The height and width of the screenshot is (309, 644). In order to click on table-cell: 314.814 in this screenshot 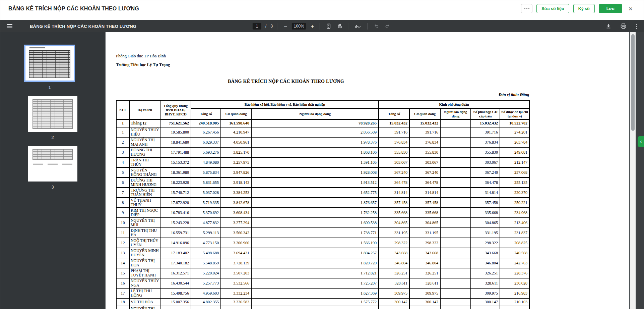, I will do `click(485, 193)`.